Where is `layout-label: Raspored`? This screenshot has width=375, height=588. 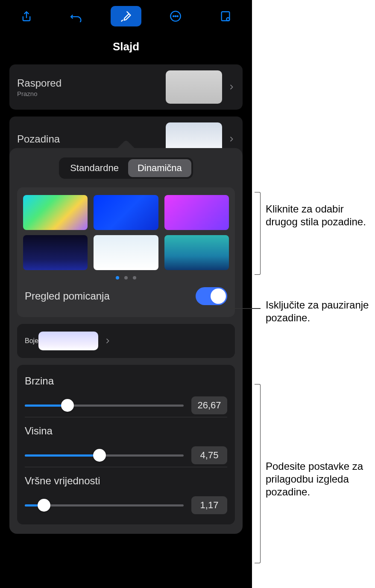
layout-label: Raspored is located at coordinates (39, 83).